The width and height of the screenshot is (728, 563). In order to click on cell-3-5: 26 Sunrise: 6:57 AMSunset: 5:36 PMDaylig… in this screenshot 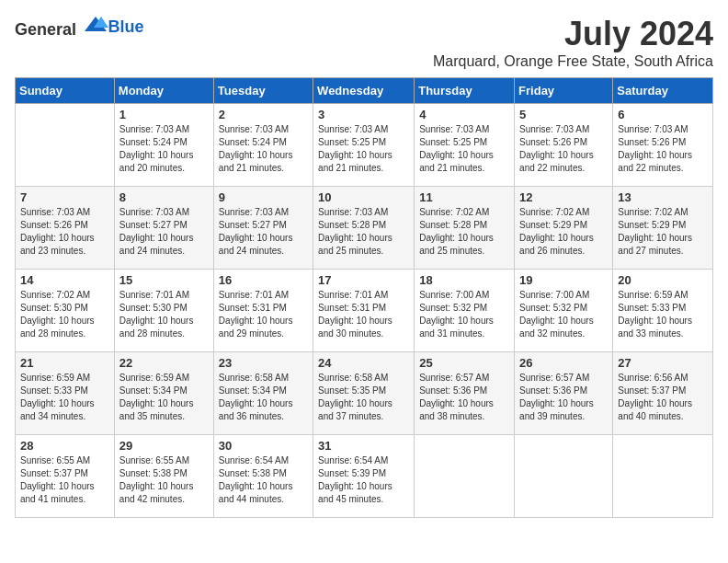, I will do `click(564, 394)`.